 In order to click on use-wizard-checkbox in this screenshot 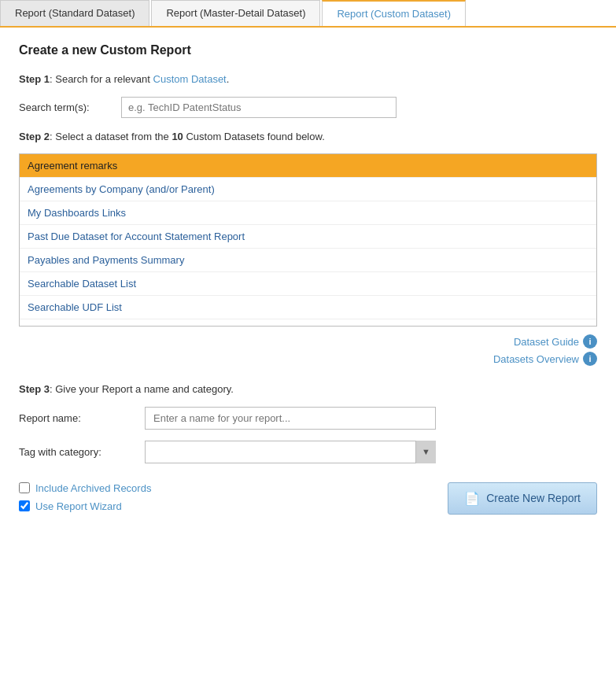, I will do `click(24, 506)`.